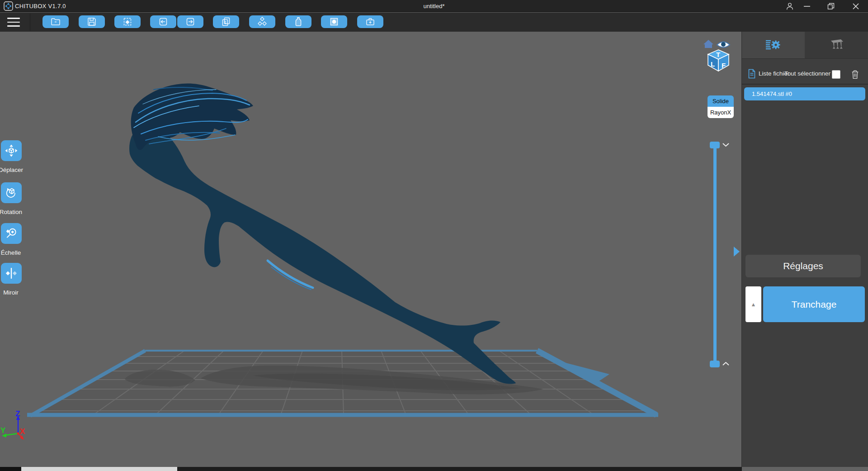  What do you see at coordinates (805, 59) in the screenshot?
I see `tabs-underline` at bounding box center [805, 59].